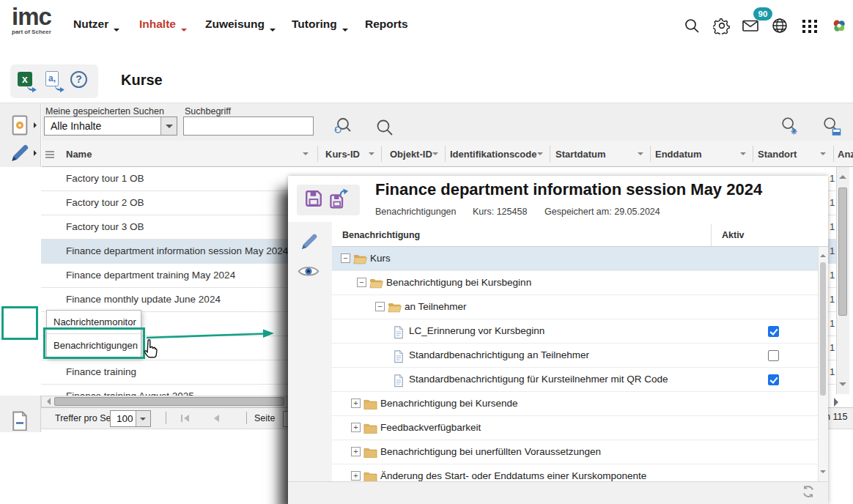 This screenshot has width=853, height=504. I want to click on tree-row: + Änderung des Start- oder Enddatums ein…, so click(575, 473).